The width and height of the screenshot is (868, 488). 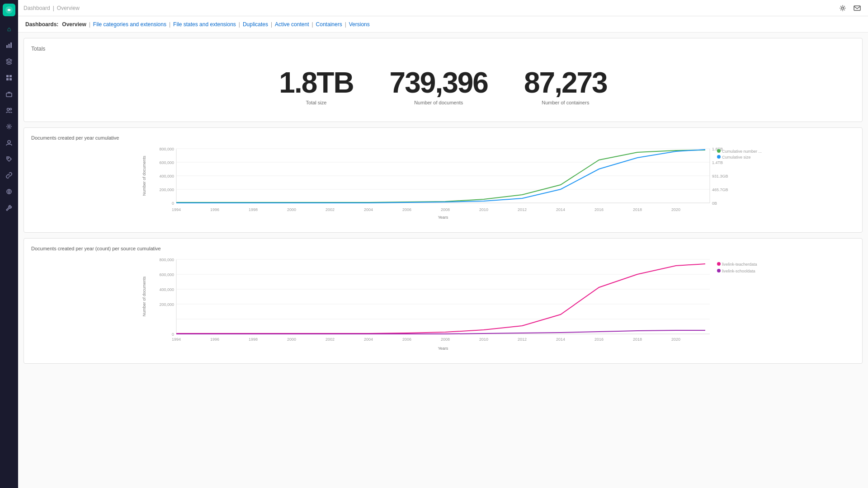 I want to click on sidebar-home-icon: ⌂, so click(x=9, y=29).